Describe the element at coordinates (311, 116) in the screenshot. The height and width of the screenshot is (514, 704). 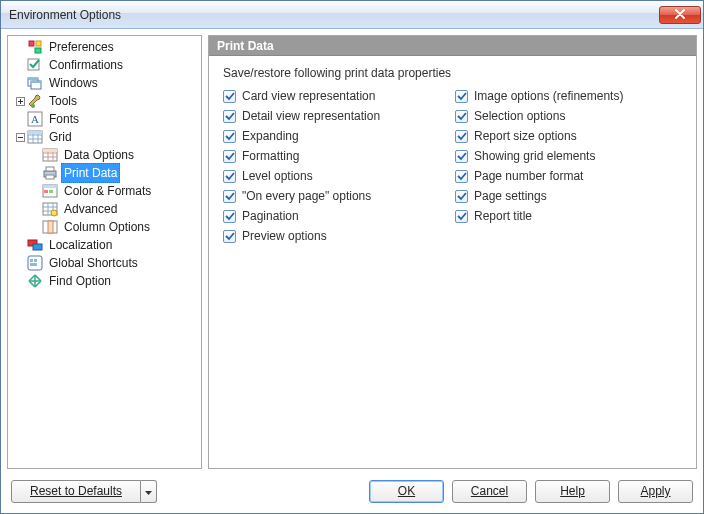
I see `check-label: Detail view representation` at that location.